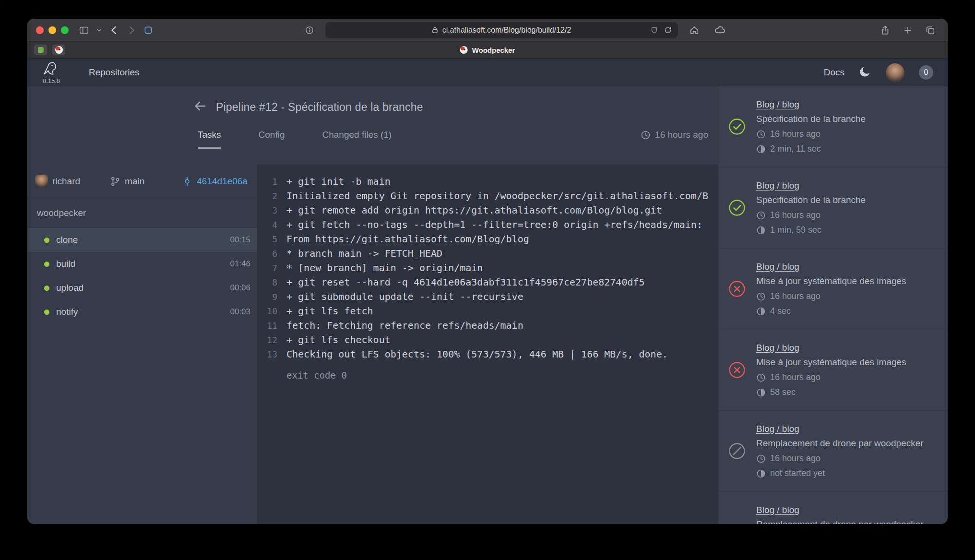  I want to click on back-button, so click(114, 30).